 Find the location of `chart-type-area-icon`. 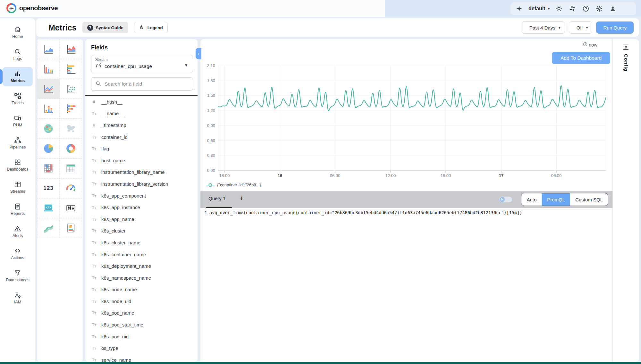

chart-type-area-icon is located at coordinates (48, 49).